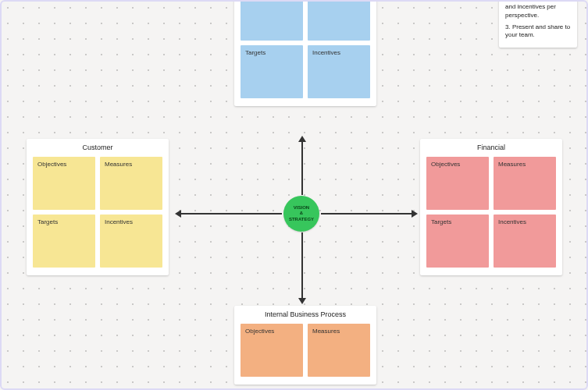 This screenshot has height=390, width=588. Describe the element at coordinates (131, 183) in the screenshot. I see `customer-measures-cell: Measures` at that location.